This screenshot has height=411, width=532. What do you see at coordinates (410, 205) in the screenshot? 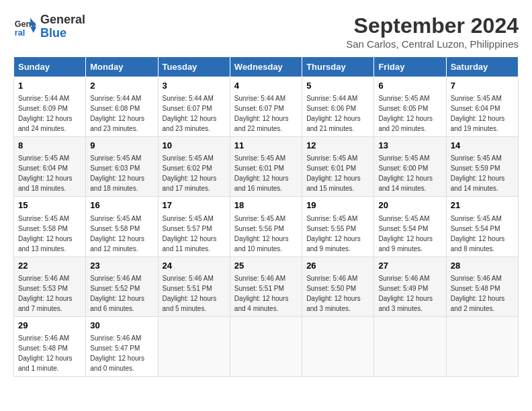
I see `day-number: 20` at bounding box center [410, 205].